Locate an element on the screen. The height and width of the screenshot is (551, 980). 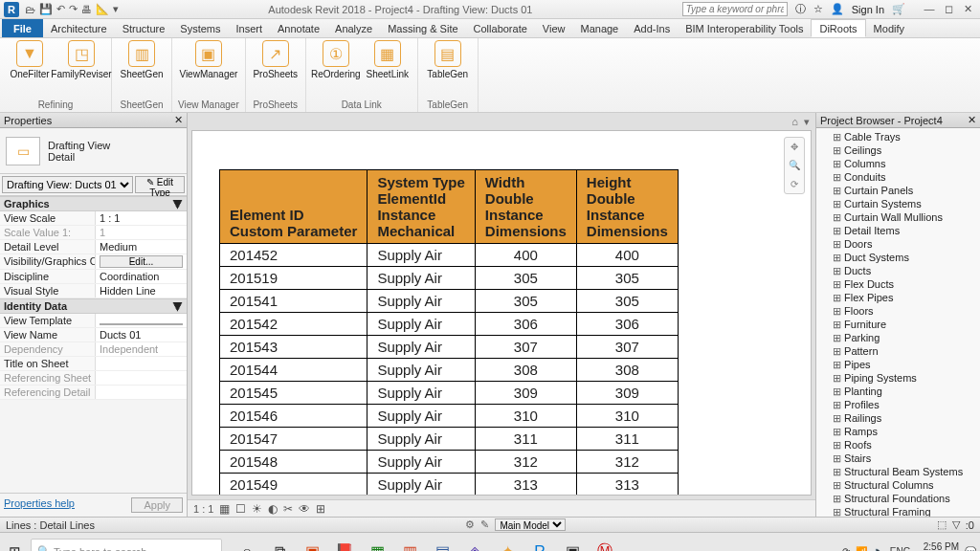
property-row: View NameDucts 01 is located at coordinates (94, 335).